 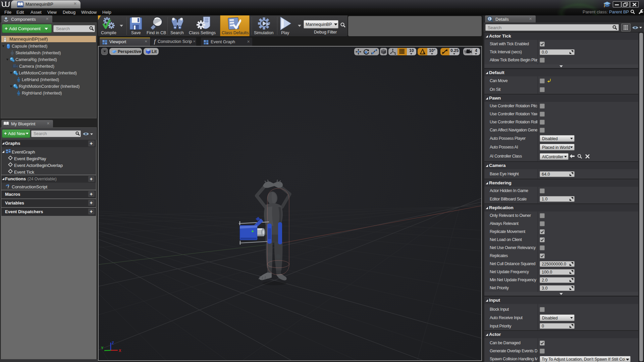 I want to click on svg-text: X, so click(x=120, y=351).